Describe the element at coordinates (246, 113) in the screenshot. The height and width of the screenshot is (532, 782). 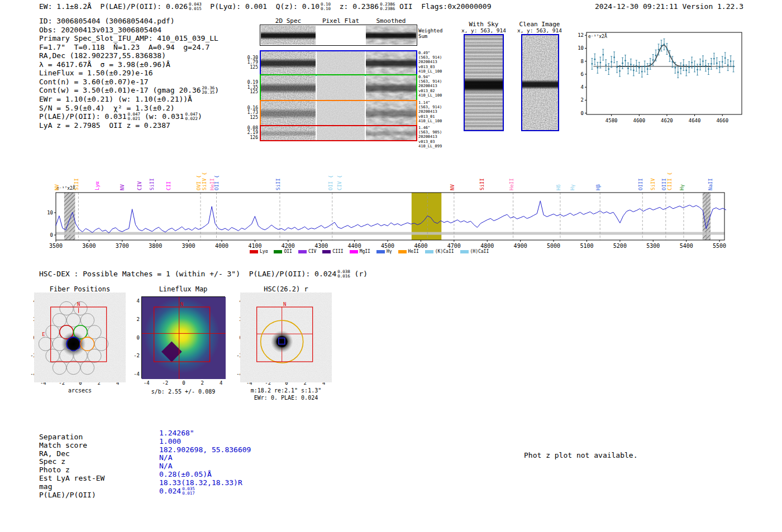
I see `fiber-row-weights: 0.161.73125` at that location.